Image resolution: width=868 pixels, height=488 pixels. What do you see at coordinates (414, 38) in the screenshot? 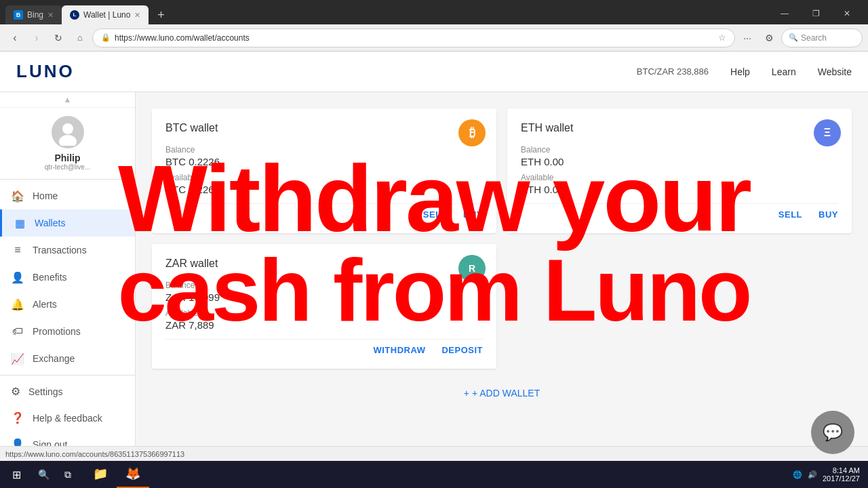
I see `url-text: https://www.luno.com/wallet/accounts` at bounding box center [414, 38].